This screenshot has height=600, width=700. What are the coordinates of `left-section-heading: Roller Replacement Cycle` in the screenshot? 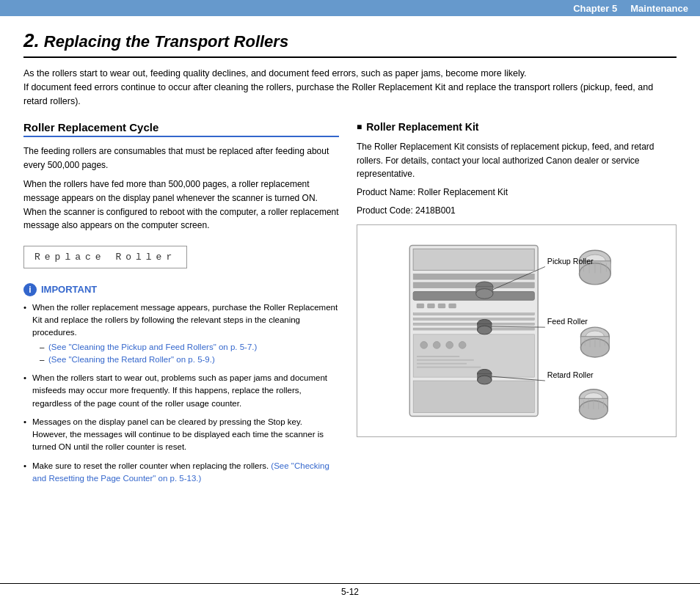 It's located at (181, 129).